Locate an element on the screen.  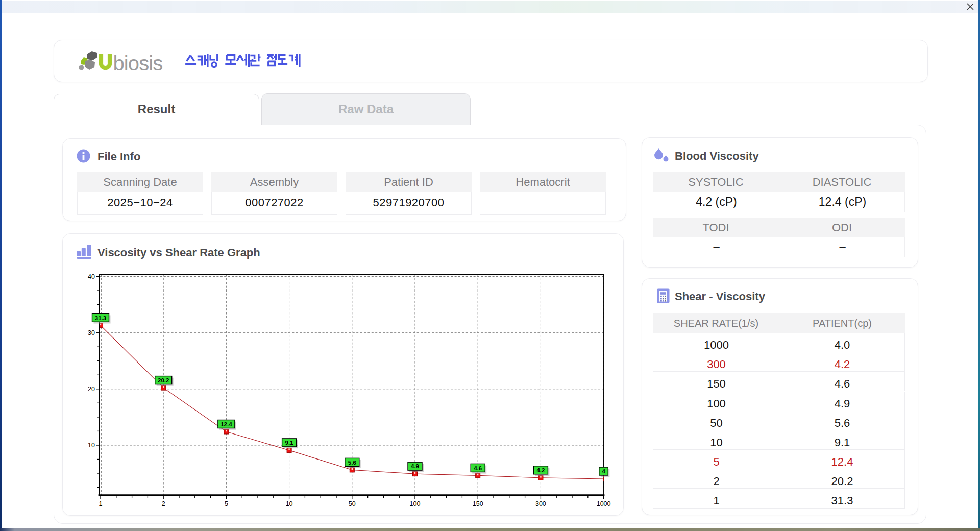
svg-text: 12.4 is located at coordinates (227, 424).